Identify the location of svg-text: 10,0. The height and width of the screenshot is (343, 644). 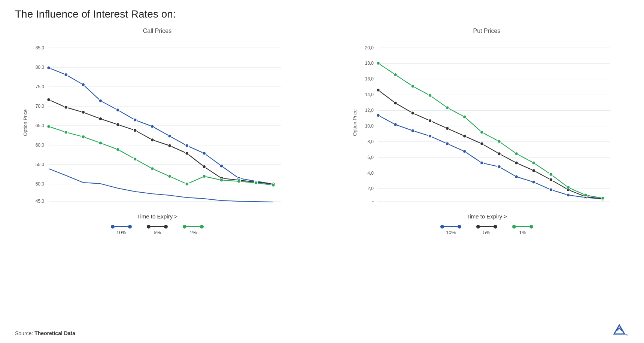
(370, 126).